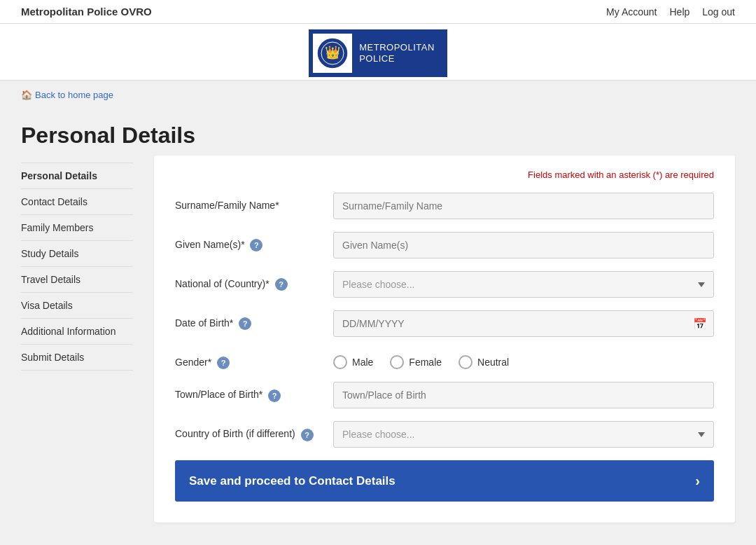 Image resolution: width=756 pixels, height=545 pixels. Describe the element at coordinates (378, 53) in the screenshot. I see `logo-container: 👑 METROPOLITAN POLICE` at that location.